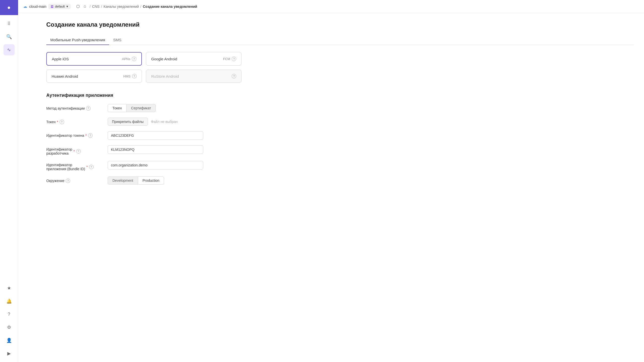 The height and width of the screenshot is (362, 644). Describe the element at coordinates (74, 134) in the screenshot. I see `token-id-label: Идентификатор токена * ?` at that location.